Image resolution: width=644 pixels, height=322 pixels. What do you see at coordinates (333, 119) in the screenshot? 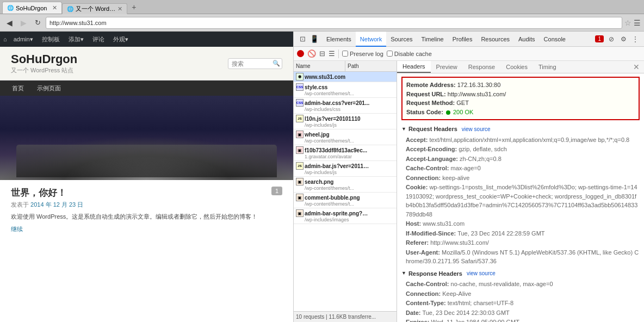
I see `item-filename: l10n.js?ver=20101110` at bounding box center [333, 119].